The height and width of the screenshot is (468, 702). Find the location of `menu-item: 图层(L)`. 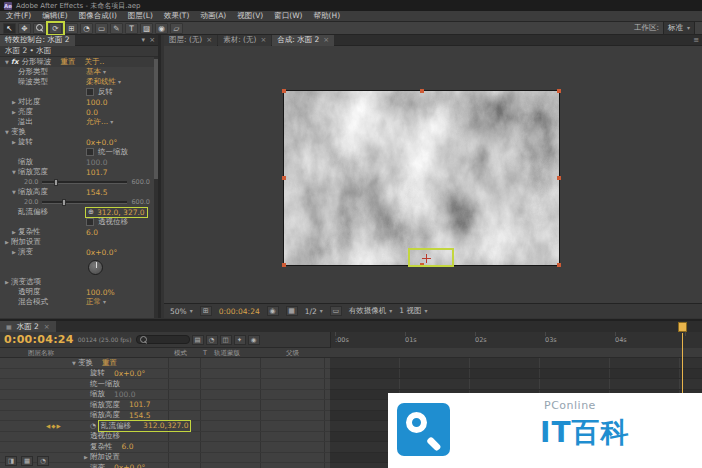

menu-item: 图层(L) is located at coordinates (140, 16).